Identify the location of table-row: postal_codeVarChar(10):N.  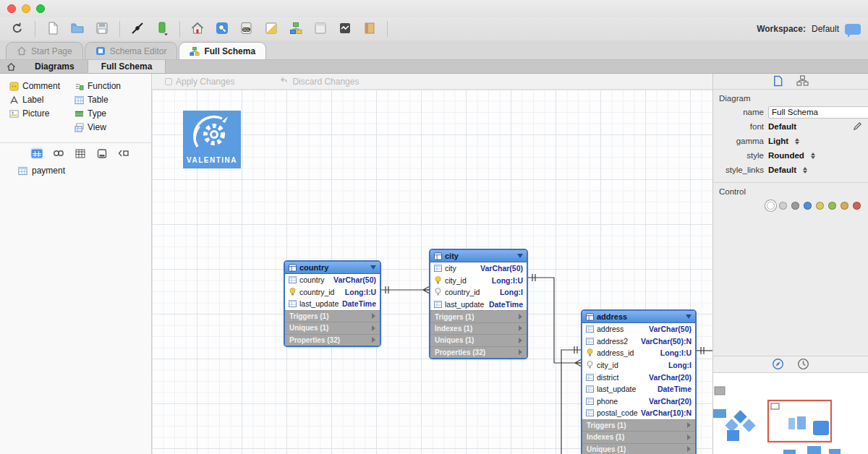
(639, 414).